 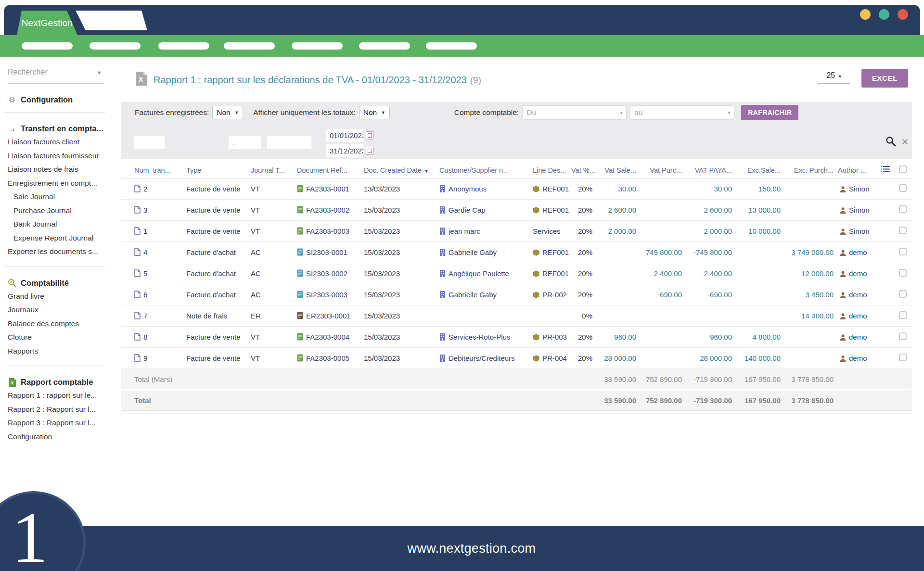 I want to click on customer-supplier-cell: Services-Roto-Plus, so click(x=486, y=337).